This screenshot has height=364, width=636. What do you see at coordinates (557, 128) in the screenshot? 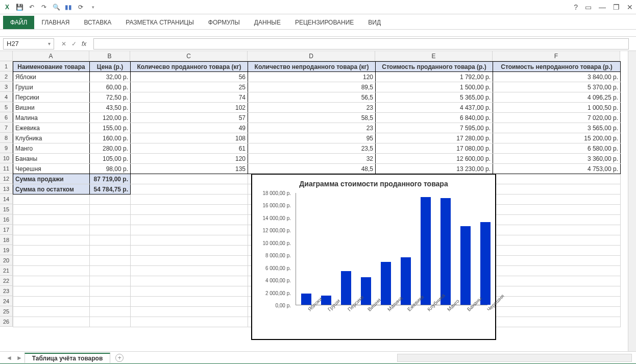
I see `cell: 3 565,00 р.` at bounding box center [557, 128].